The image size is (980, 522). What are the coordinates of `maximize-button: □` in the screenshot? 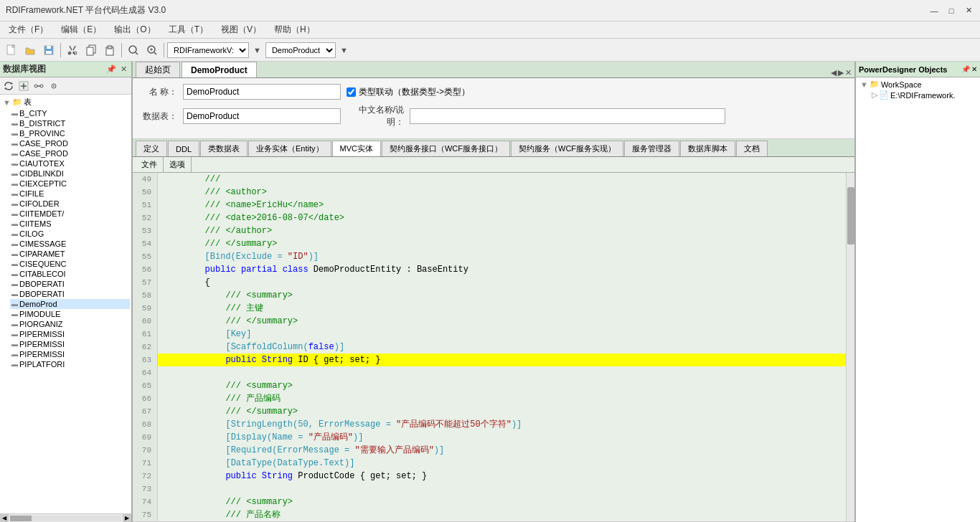 It's located at (951, 11).